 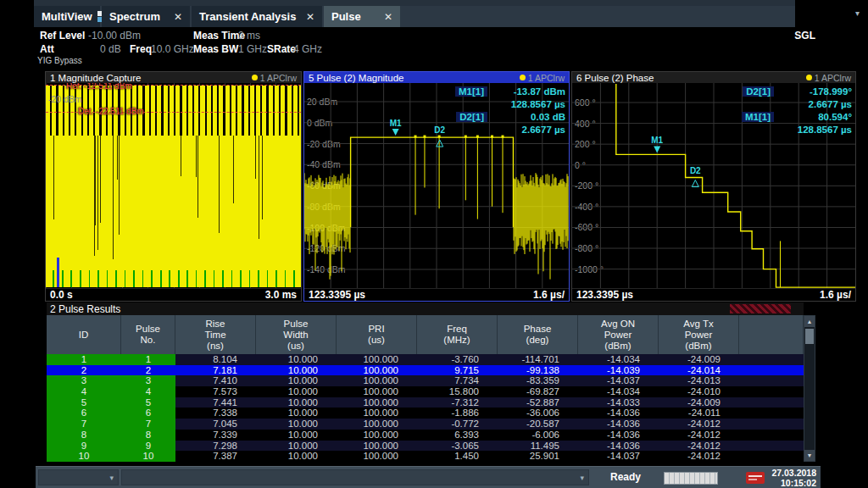 What do you see at coordinates (376, 391) in the screenshot?
I see `value-cell: 100.000` at bounding box center [376, 391].